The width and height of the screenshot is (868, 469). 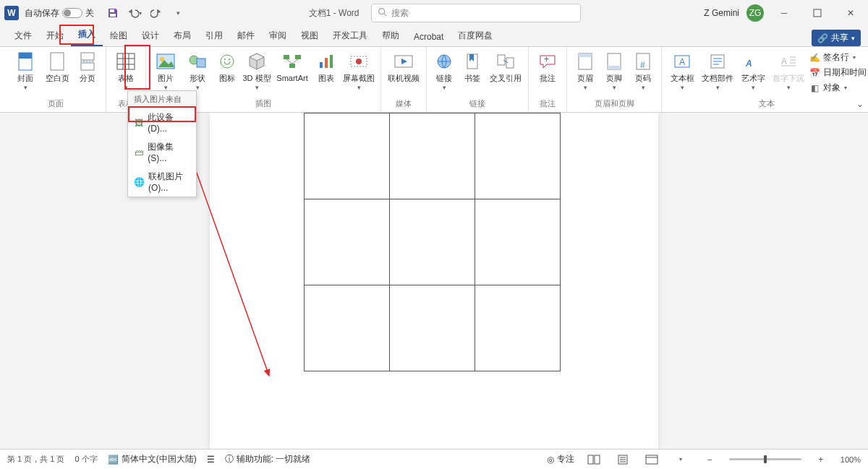 What do you see at coordinates (475, 36) in the screenshot?
I see `tab-baidu: 百度网盘` at bounding box center [475, 36].